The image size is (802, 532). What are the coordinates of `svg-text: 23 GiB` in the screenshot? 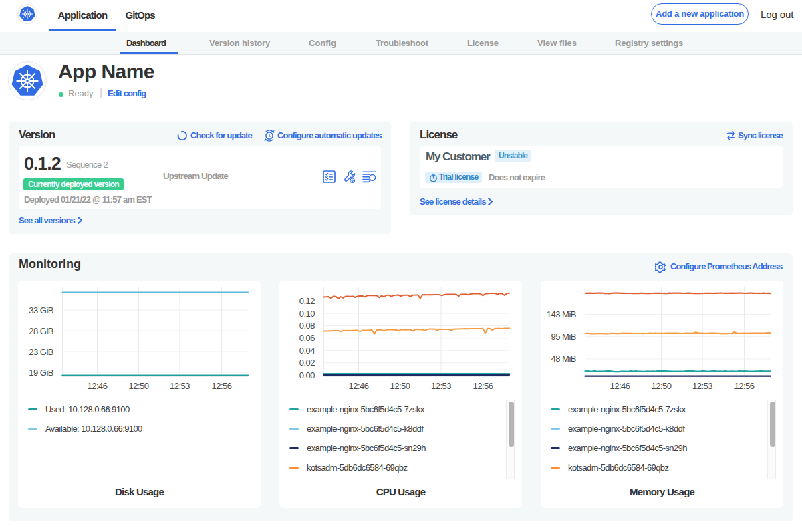 It's located at (41, 352).